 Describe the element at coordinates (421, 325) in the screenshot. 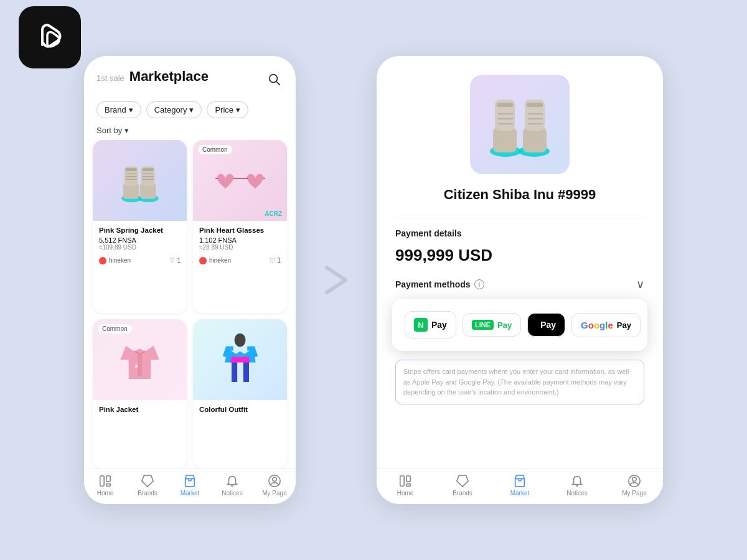

I see `npay-icon: N` at that location.